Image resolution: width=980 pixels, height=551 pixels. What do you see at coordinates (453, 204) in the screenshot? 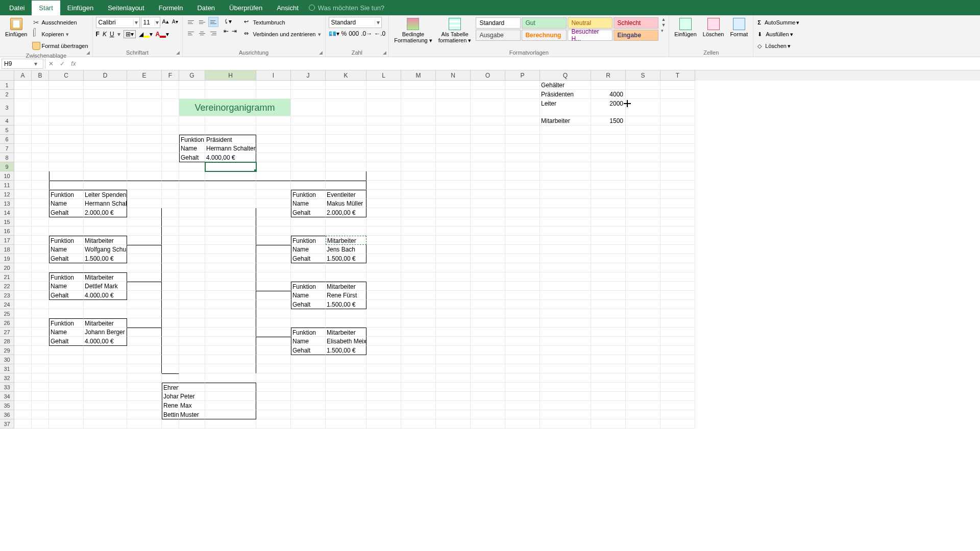
I see `cell-N13` at bounding box center [453, 204].